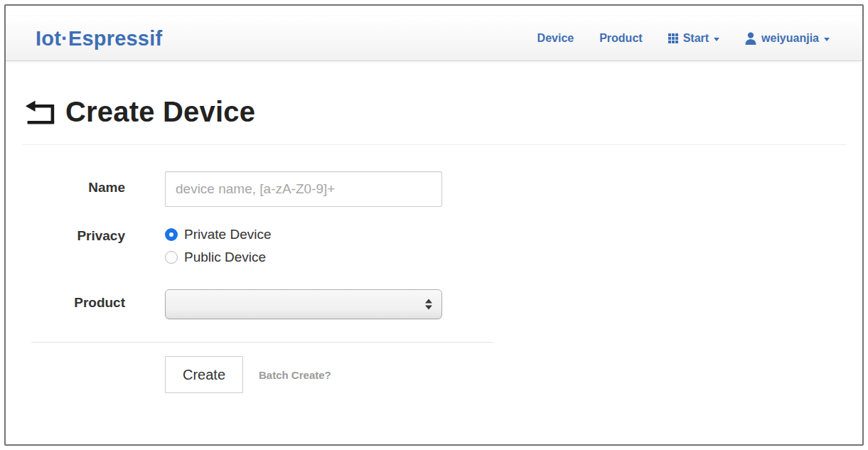 The width and height of the screenshot is (868, 450). What do you see at coordinates (556, 38) in the screenshot?
I see `nav-item-device: Device` at bounding box center [556, 38].